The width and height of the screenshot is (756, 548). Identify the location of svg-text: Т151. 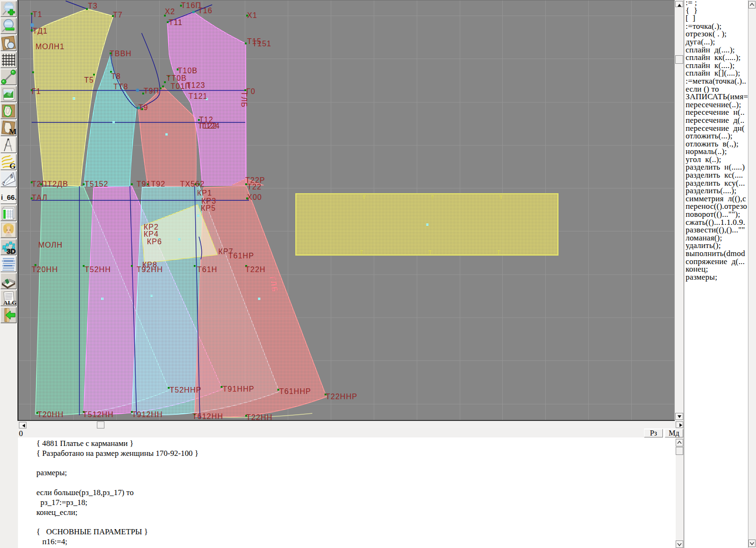
(262, 43).